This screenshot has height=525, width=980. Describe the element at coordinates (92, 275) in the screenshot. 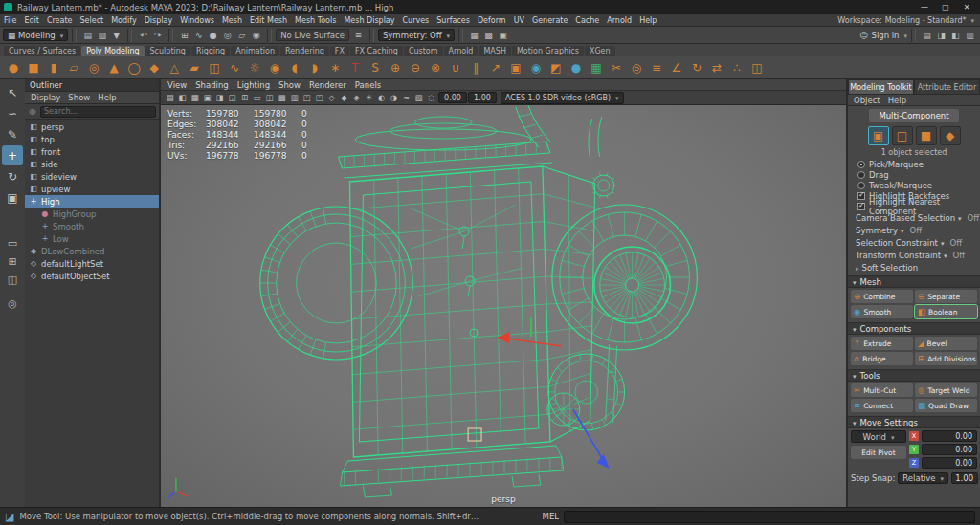

I see `outliner-item: ◇ defaultObjectSet` at that location.